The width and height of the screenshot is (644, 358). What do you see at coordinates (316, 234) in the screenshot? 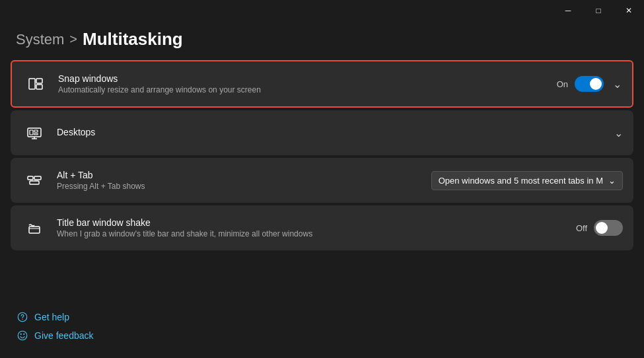
I see `title-bar-shake-subtitle: When I grab a window's title bar and sha…` at bounding box center [316, 234].